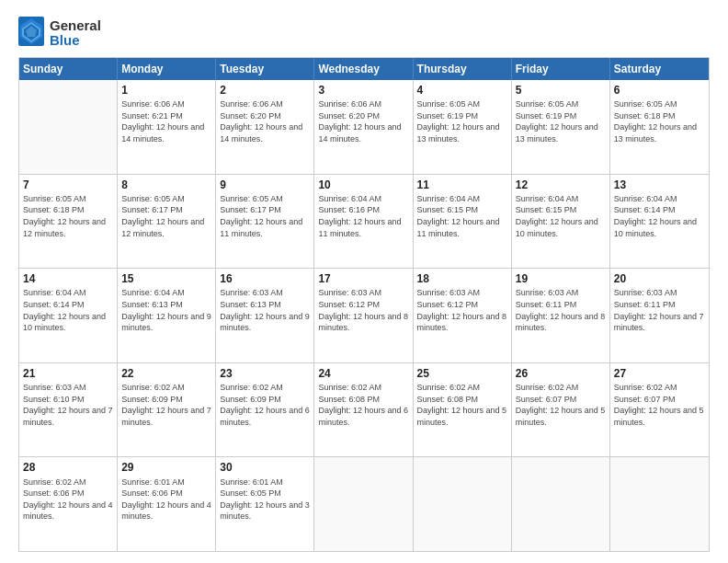 The height and width of the screenshot is (563, 728). Describe the element at coordinates (167, 410) in the screenshot. I see `calendar-cell: 22Sunrise: 6:02 AMSunset: 6:09 PMDayligh…` at that location.